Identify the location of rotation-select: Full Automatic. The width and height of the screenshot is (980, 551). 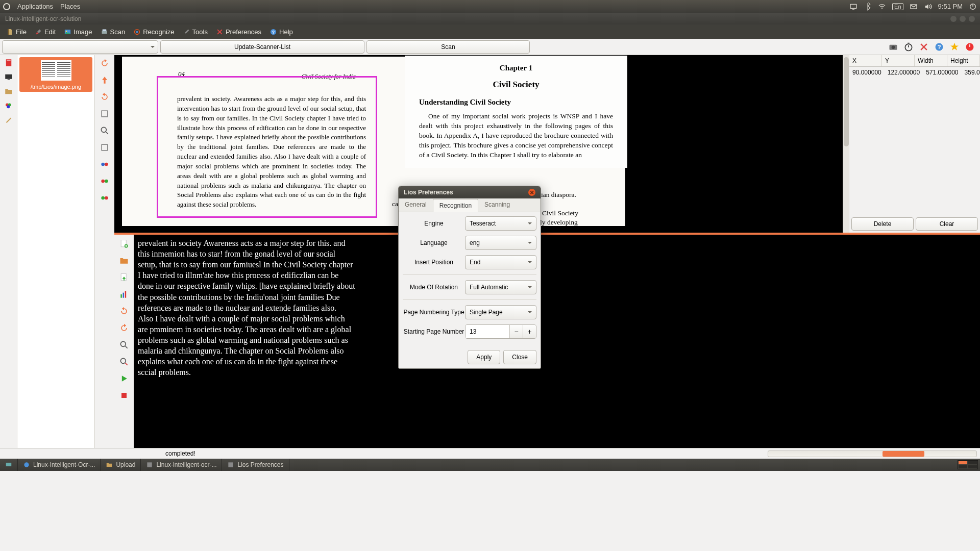
(501, 287).